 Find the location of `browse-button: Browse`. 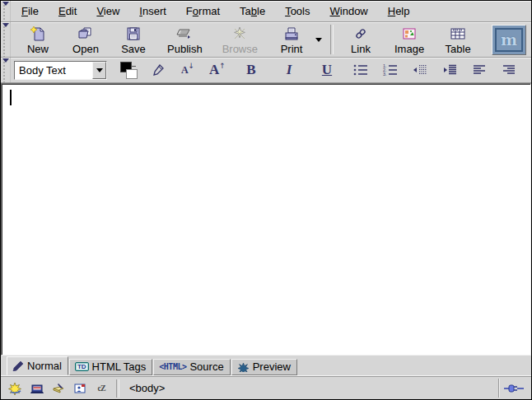

browse-button: Browse is located at coordinates (240, 40).